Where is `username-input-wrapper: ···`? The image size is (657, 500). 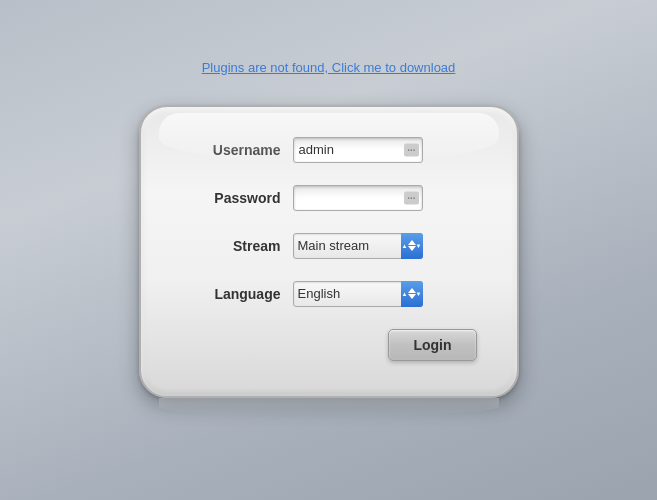 username-input-wrapper: ··· is located at coordinates (358, 150).